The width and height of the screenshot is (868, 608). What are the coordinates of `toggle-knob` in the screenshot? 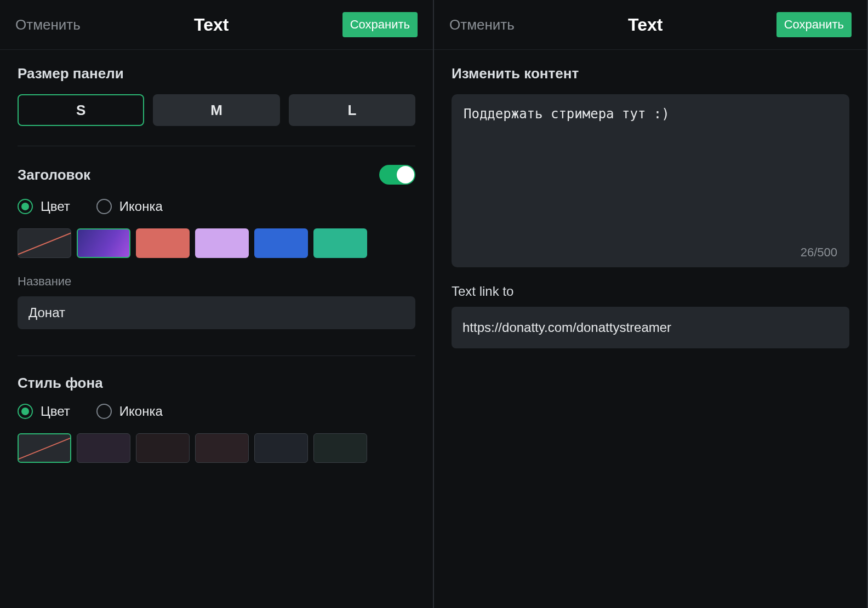 It's located at (406, 175).